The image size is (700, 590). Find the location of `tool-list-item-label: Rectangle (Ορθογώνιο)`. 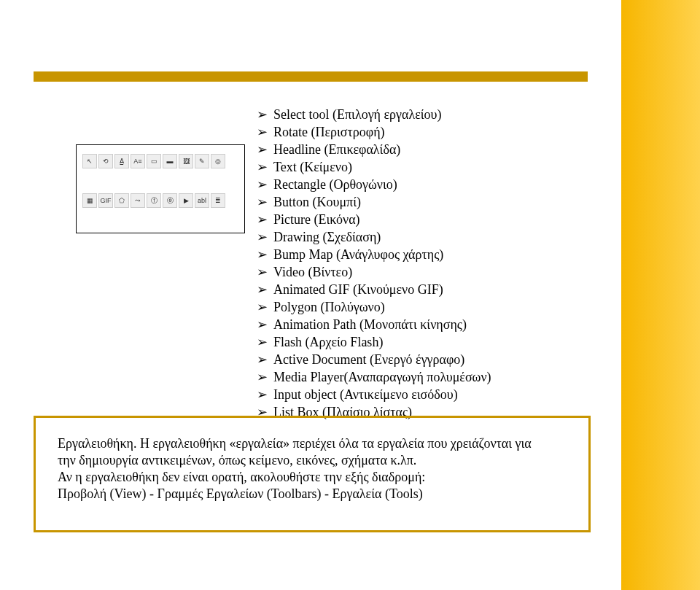

tool-list-item-label: Rectangle (Ορθογώνιο) is located at coordinates (335, 185).